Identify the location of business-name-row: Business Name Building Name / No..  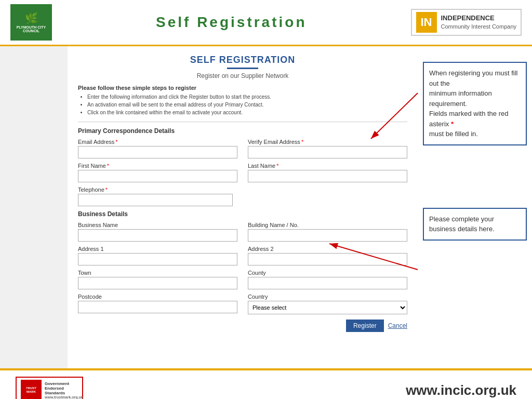
(243, 232).